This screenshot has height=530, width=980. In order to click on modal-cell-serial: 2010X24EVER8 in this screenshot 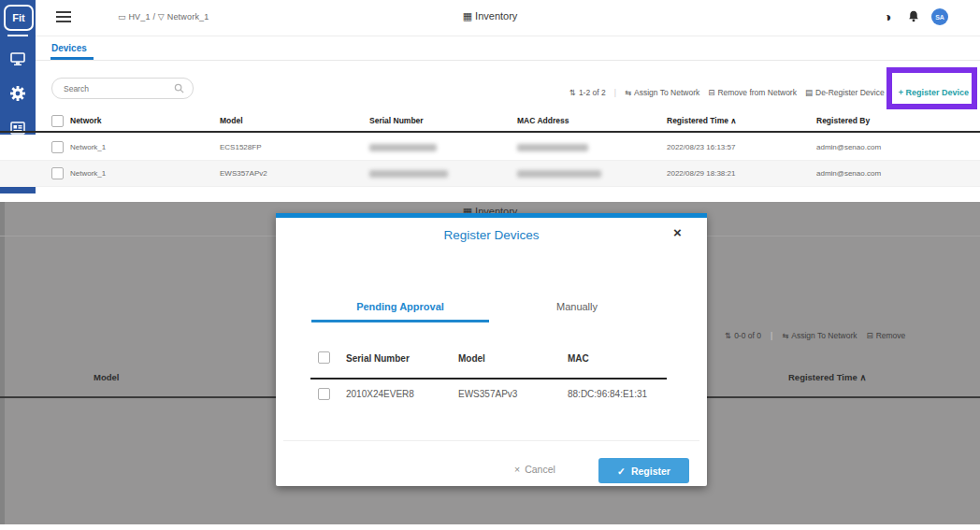, I will do `click(380, 394)`.